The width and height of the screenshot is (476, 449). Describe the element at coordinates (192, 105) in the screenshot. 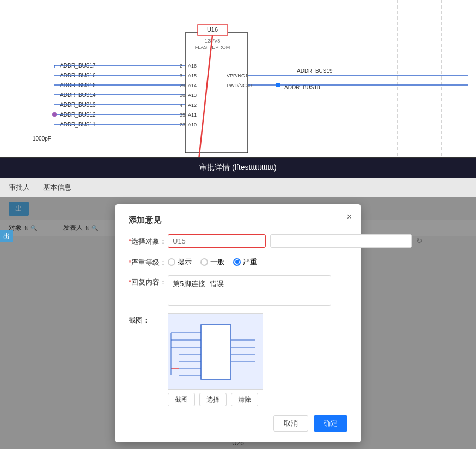

I see `svg-text: A12` at that location.